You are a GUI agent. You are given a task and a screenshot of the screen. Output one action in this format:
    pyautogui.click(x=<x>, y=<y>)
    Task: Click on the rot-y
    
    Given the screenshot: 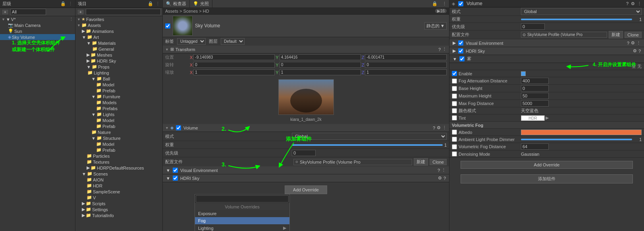 What is the action you would take?
    pyautogui.click(x=320, y=65)
    